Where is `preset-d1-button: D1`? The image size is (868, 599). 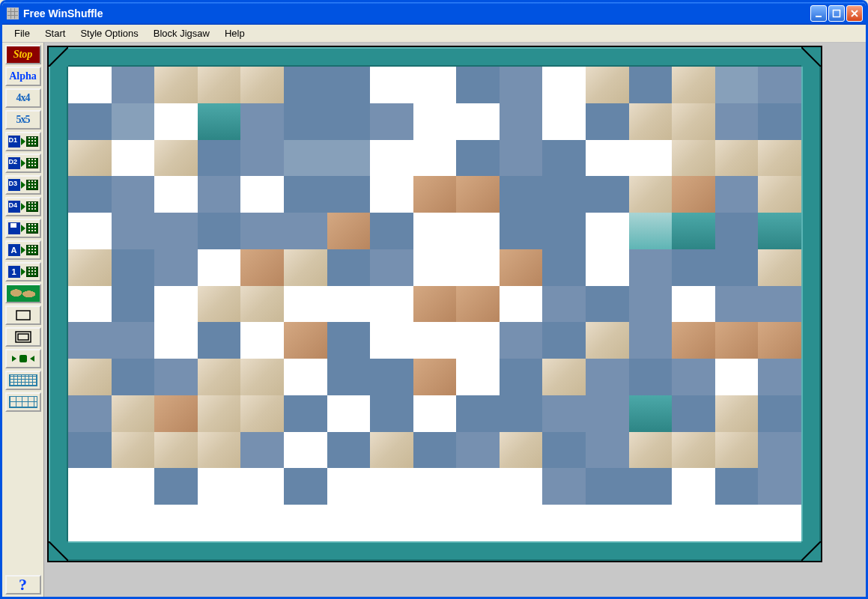
preset-d1-button: D1 is located at coordinates (23, 142).